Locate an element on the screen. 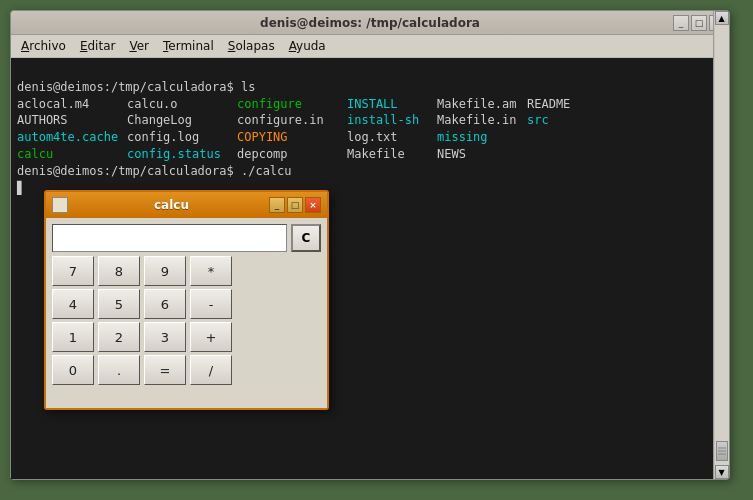  calc-key-9: 9 is located at coordinates (165, 271).